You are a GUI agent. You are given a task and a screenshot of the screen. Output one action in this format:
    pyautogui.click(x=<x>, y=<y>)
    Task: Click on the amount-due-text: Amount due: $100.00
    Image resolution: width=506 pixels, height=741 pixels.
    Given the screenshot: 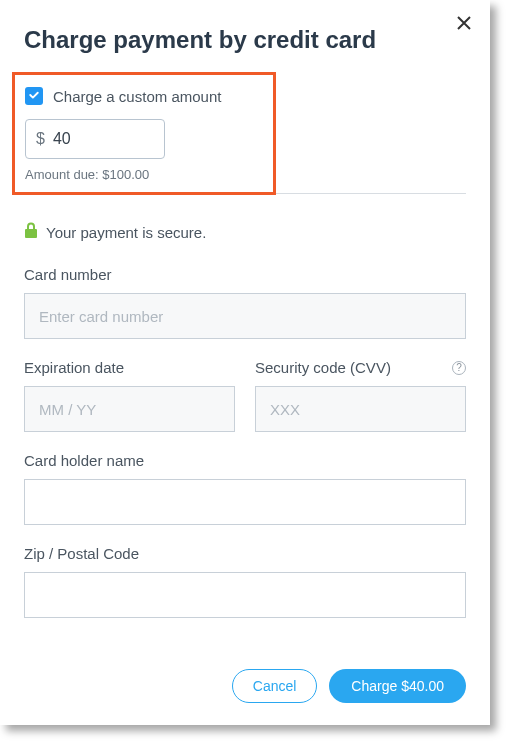 What is the action you would take?
    pyautogui.click(x=144, y=174)
    